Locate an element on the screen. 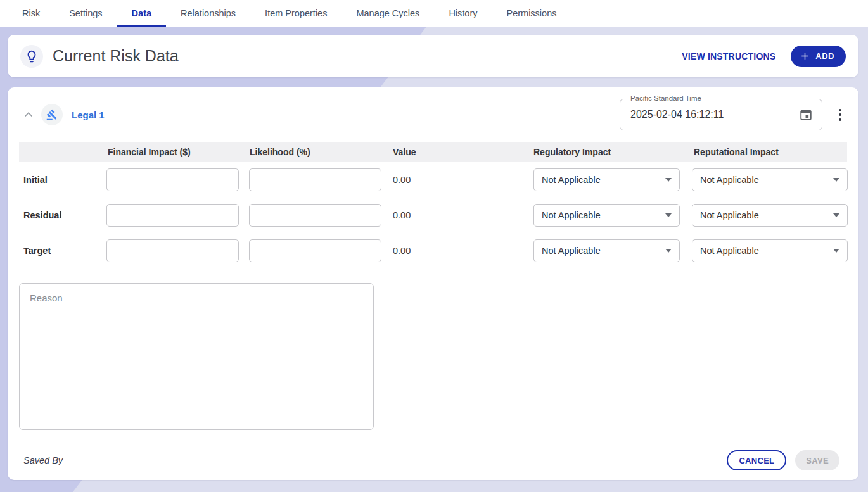  table-header-row: Financial Impact ($) Likelihood (%) Valu… is located at coordinates (433, 152).